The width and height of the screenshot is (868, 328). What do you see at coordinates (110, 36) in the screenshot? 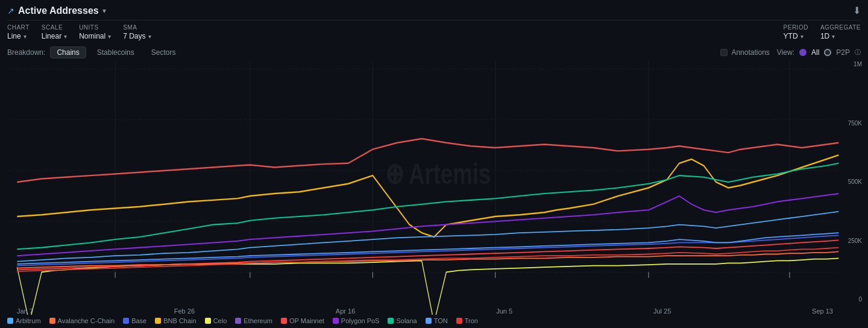
I see `units-chevron-icon: ▾` at bounding box center [110, 36].